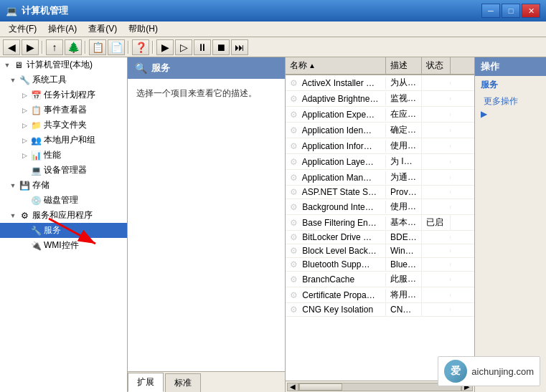 The image size is (546, 392). What do you see at coordinates (13, 186) in the screenshot?
I see `storage-expander: ▼` at bounding box center [13, 186].